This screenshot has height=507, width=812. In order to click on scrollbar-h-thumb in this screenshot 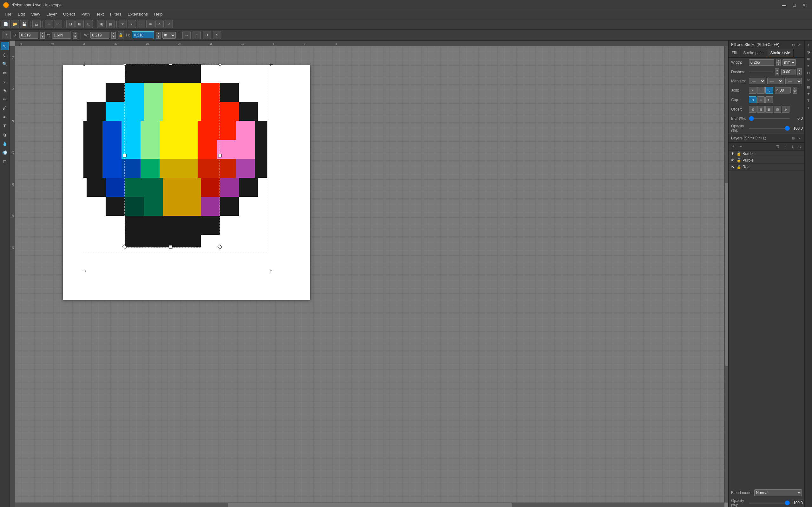, I will do `click(370, 505)`.